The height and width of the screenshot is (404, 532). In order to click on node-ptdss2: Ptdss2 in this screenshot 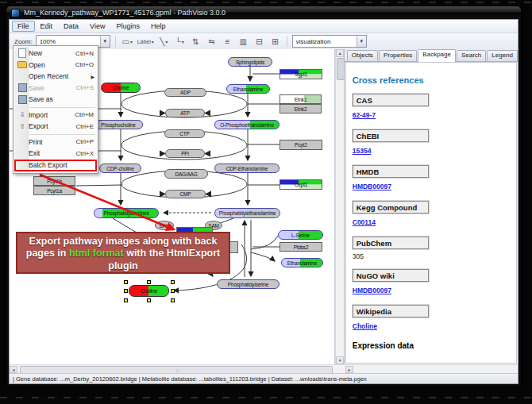, I will do `click(301, 247)`.